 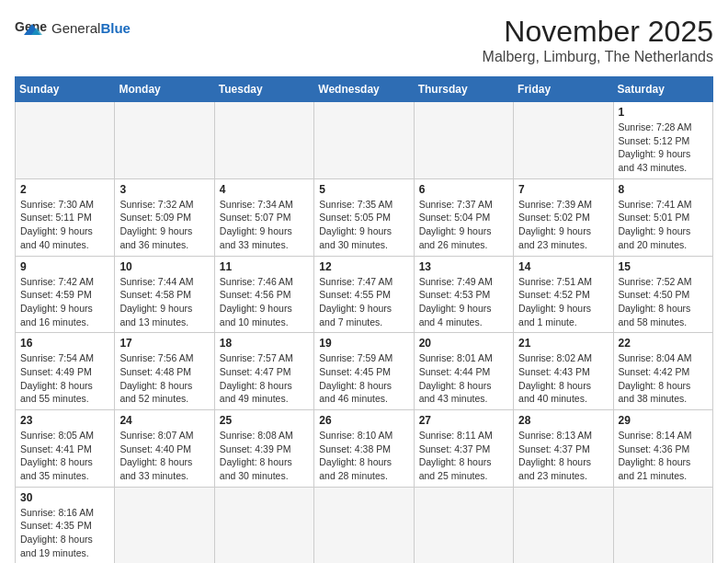 What do you see at coordinates (65, 217) in the screenshot?
I see `calendar-cell: 2Sunrise: 7:30 AM Sunset: 5:11 PM Daylig…` at bounding box center [65, 217].